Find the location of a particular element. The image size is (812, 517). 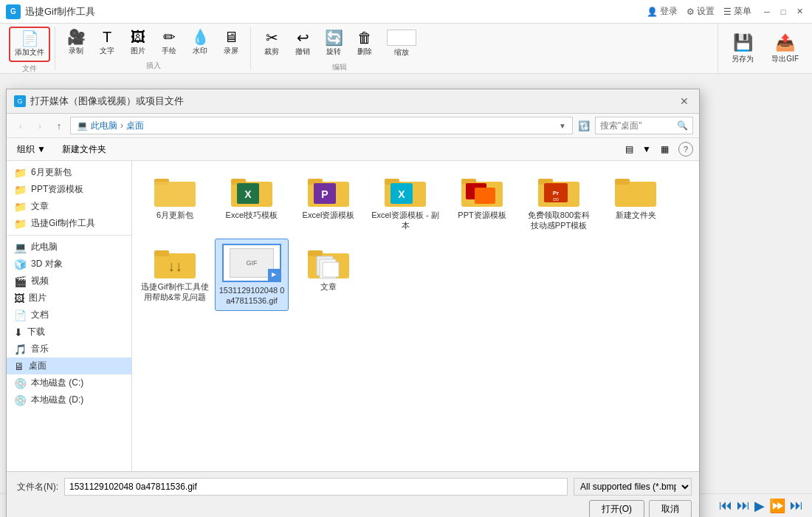

next-frame-button: ⏩ is located at coordinates (777, 506).